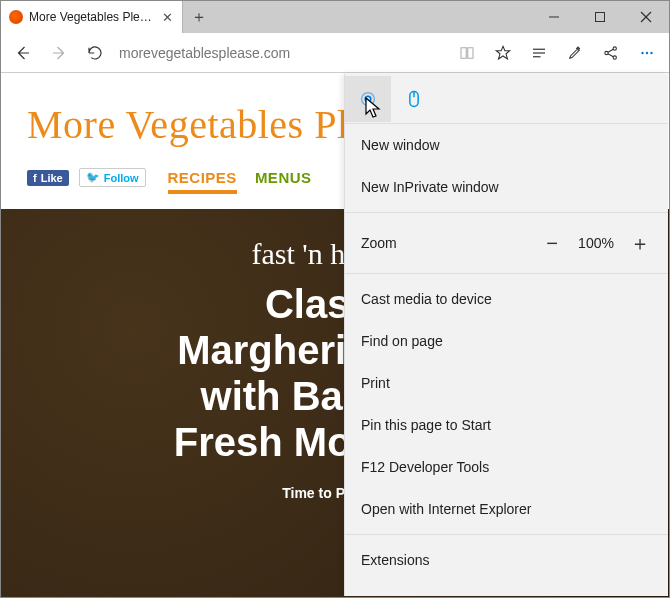  What do you see at coordinates (204, 53) in the screenshot?
I see `address-url: morevegetablesplease.com` at bounding box center [204, 53].